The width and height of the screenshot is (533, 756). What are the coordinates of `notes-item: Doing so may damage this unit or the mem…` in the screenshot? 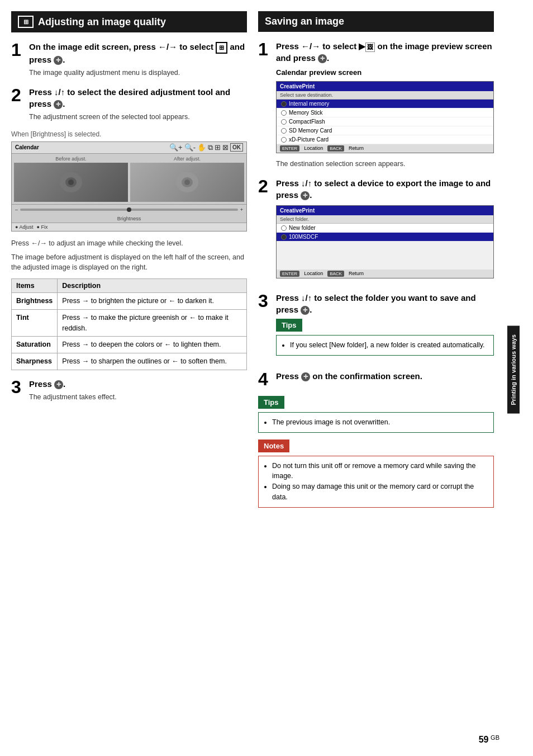 It's located at (380, 492).